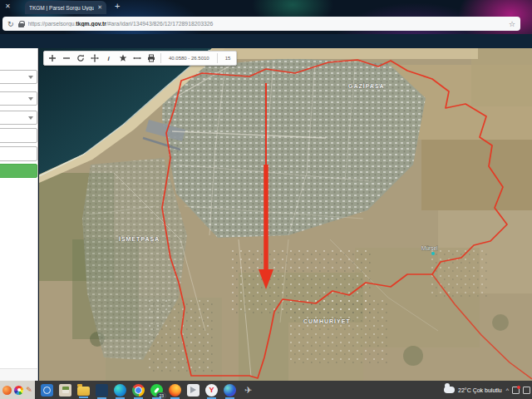  I want to click on airplane-app-icon: ✈, so click(248, 391).